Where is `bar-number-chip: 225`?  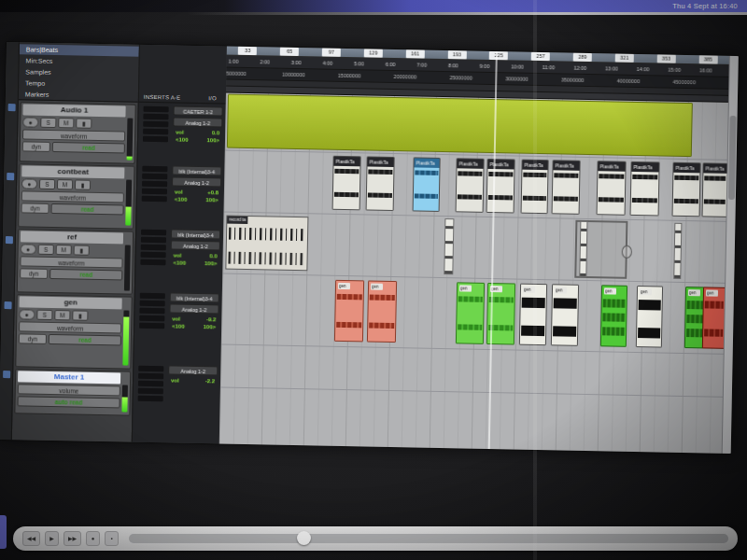 bar-number-chip: 225 is located at coordinates (499, 56).